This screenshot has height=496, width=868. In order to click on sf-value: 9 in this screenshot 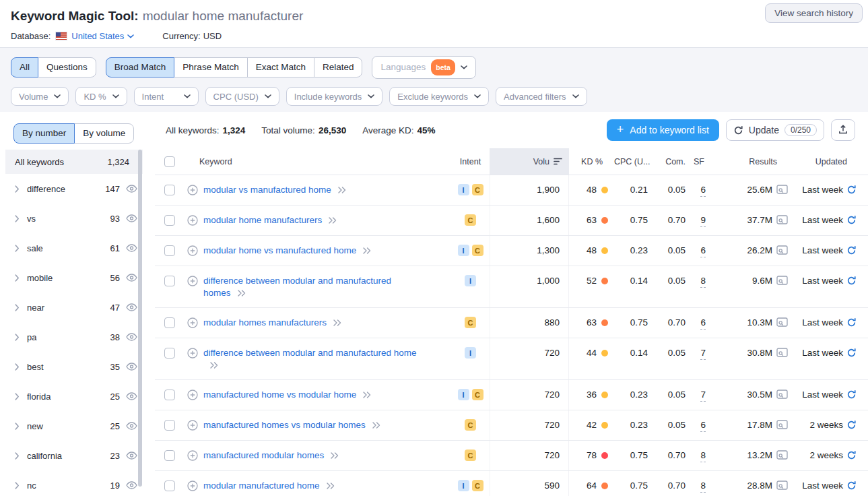, I will do `click(703, 221)`.